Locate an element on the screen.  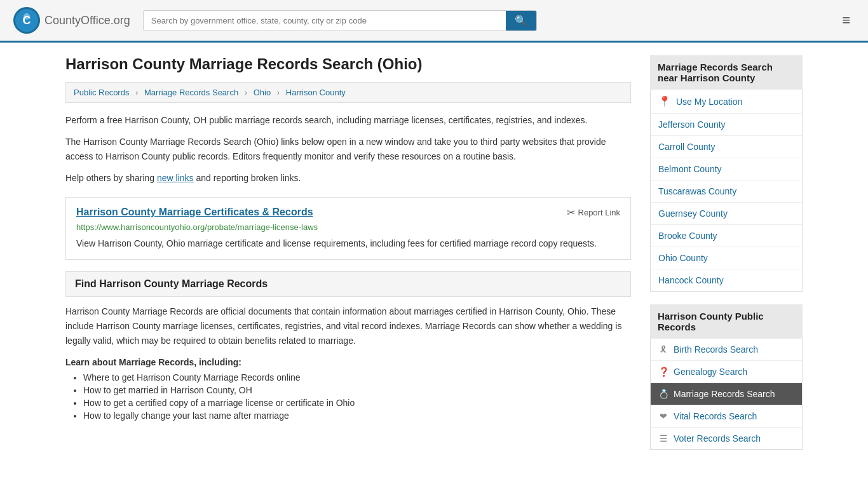
public-records-link: ❤Vital Records Search is located at coordinates (726, 417).